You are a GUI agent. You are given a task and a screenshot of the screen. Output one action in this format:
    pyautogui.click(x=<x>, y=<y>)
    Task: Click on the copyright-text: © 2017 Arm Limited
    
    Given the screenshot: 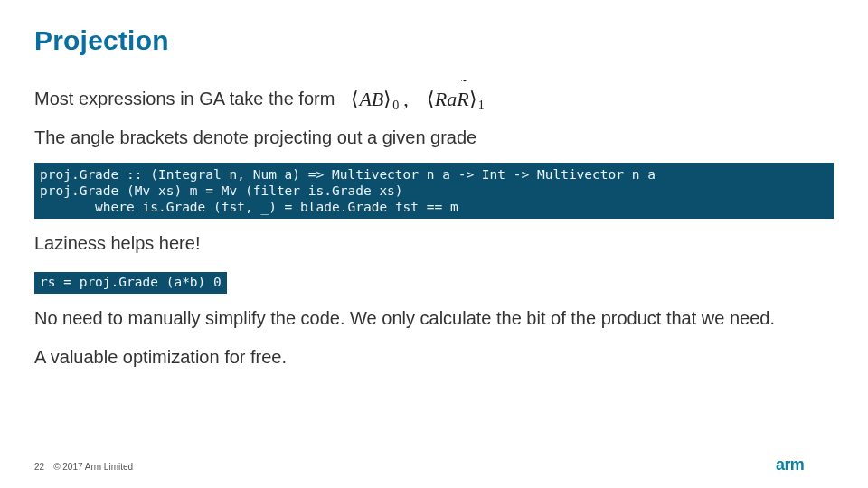 What is the action you would take?
    pyautogui.click(x=93, y=466)
    